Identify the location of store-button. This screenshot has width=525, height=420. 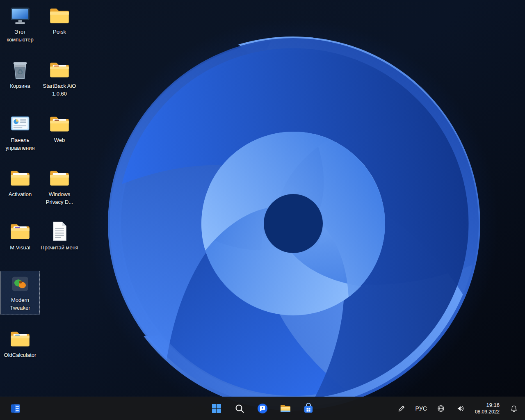
(308, 409).